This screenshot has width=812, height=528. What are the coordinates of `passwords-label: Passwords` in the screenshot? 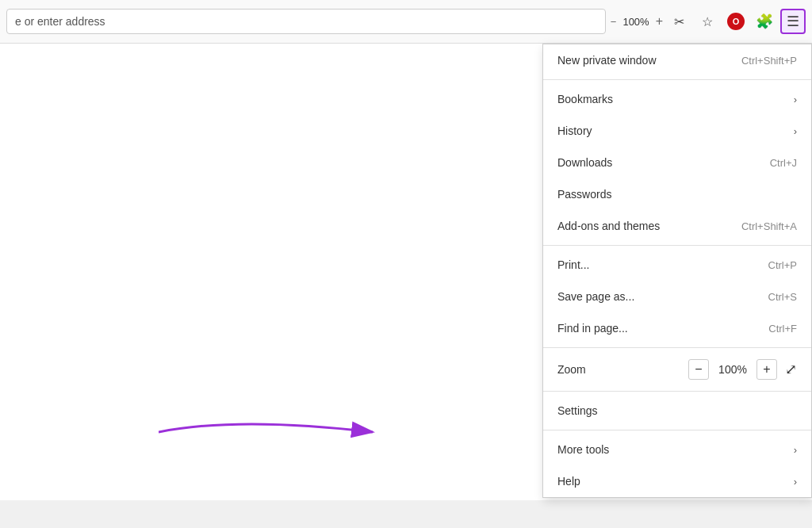 It's located at (584, 194).